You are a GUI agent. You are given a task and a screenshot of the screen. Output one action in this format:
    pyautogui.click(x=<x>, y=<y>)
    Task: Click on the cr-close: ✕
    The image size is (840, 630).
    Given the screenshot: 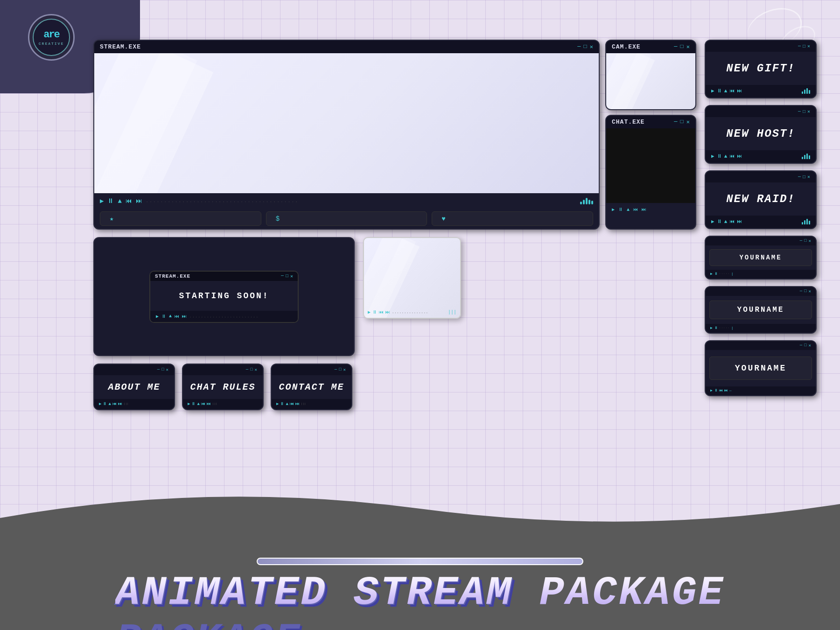 What is the action you would take?
    pyautogui.click(x=256, y=370)
    